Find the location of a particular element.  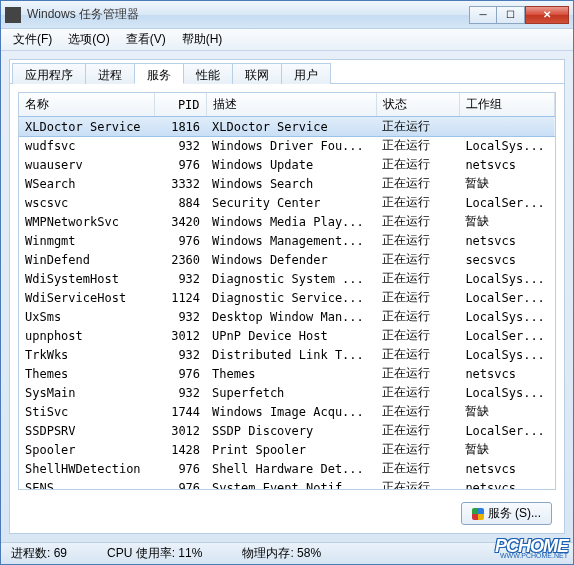

table-row: SSDPSRV3012SSDP Discovery正在运行LocalSer... is located at coordinates (287, 430).